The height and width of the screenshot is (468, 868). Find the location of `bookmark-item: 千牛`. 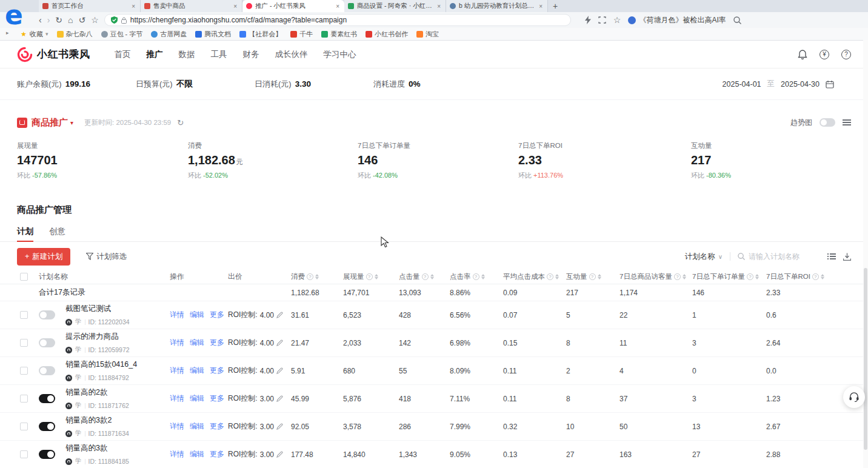

bookmark-item: 千牛 is located at coordinates (302, 34).